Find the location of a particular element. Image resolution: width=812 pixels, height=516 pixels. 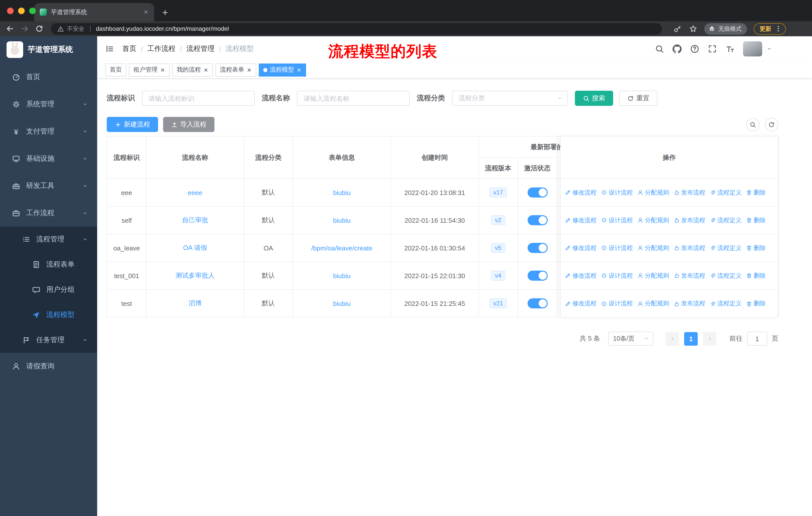

sidebar-item-home: 首页 is located at coordinates (49, 77).